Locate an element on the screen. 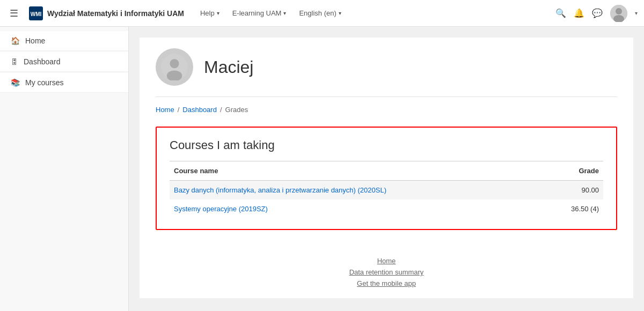  avatar-image is located at coordinates (619, 13).